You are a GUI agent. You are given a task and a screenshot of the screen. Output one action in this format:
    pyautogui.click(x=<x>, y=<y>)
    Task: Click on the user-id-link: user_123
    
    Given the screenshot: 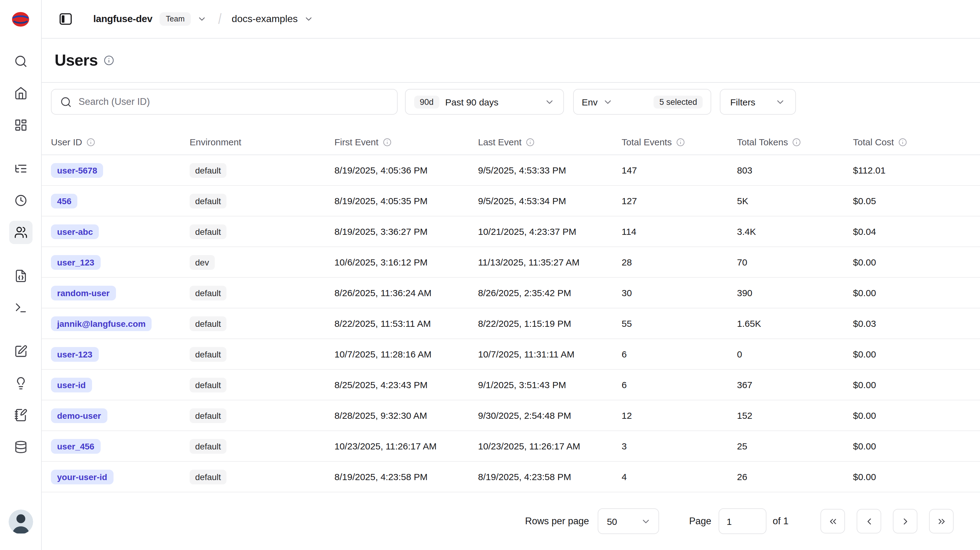 What is the action you would take?
    pyautogui.click(x=76, y=262)
    